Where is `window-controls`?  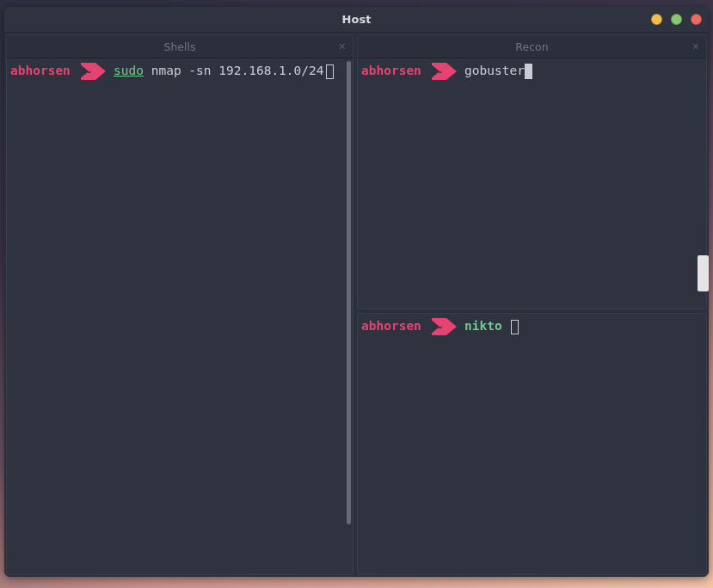
window-controls is located at coordinates (676, 19).